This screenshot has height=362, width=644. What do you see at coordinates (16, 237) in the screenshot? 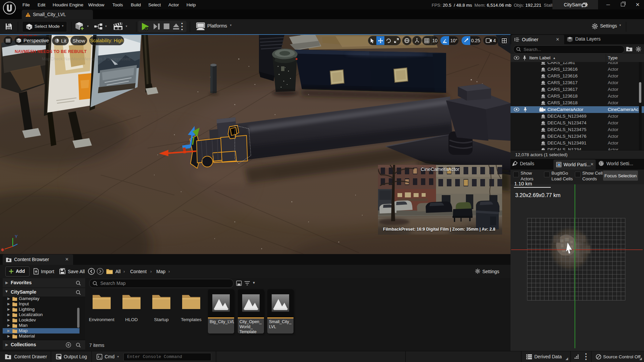
I see `svg-text: Y` at bounding box center [16, 237].